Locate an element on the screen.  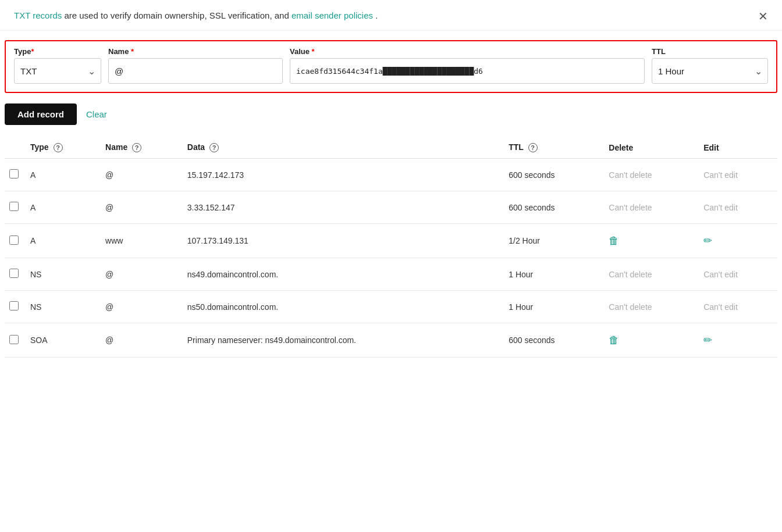
ttl-label: TTL is located at coordinates (710, 51).